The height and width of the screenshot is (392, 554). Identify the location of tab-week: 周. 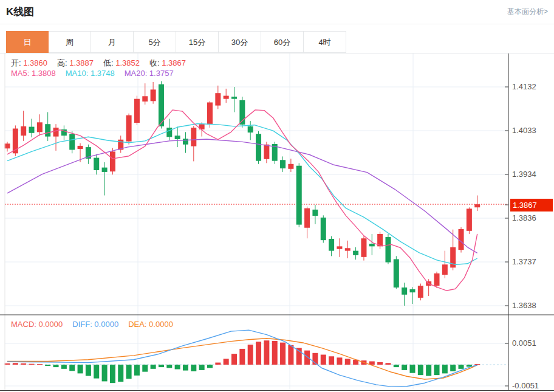
(70, 42).